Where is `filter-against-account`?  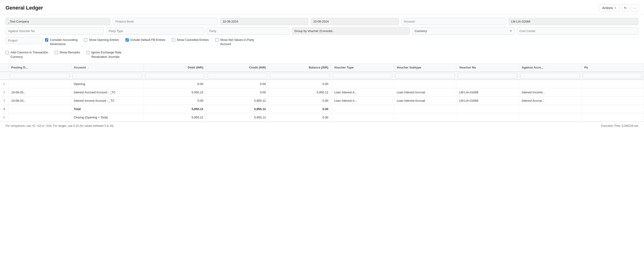 filter-against-account is located at coordinates (550, 76).